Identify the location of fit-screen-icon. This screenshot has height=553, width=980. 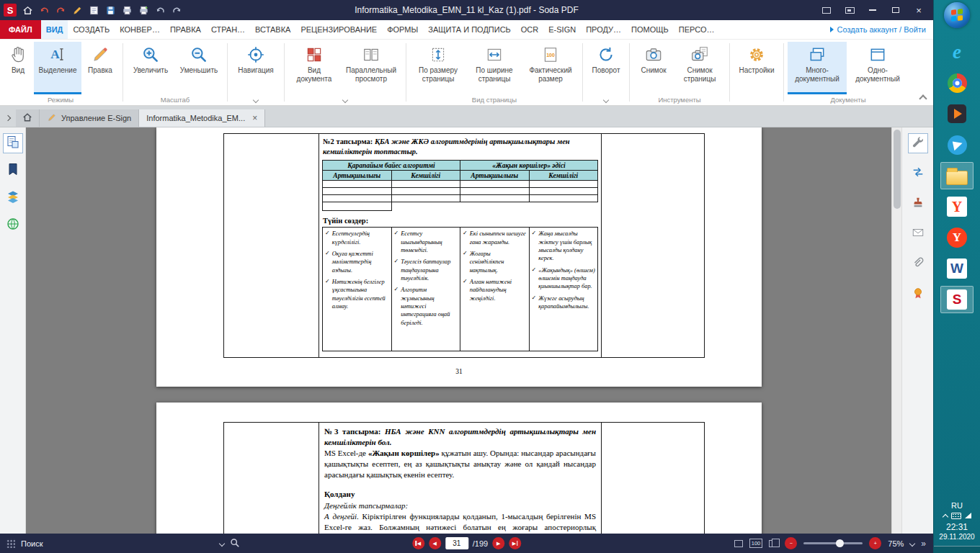
(739, 544).